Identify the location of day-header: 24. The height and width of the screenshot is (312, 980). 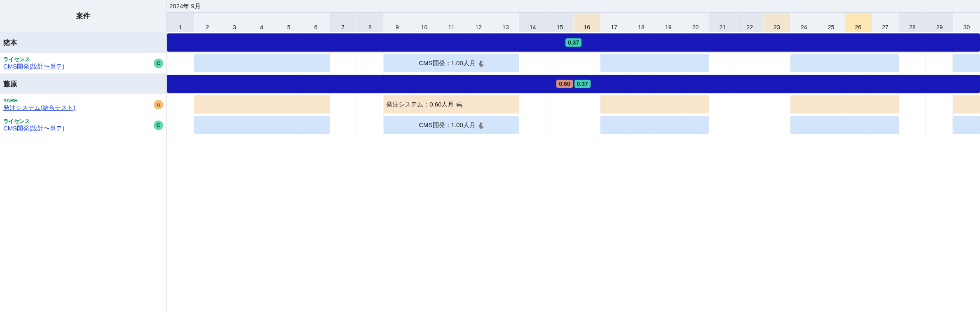
(804, 22).